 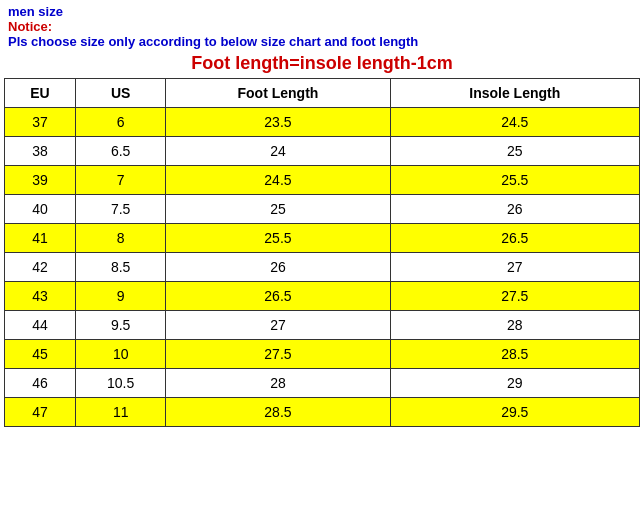 What do you see at coordinates (40, 210) in the screenshot?
I see `cell-eu: 40` at bounding box center [40, 210].